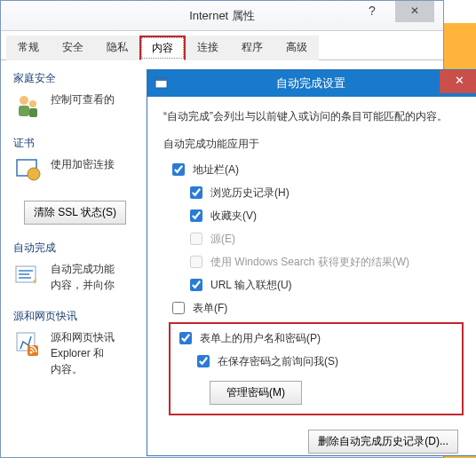 This screenshot has width=476, height=458. I want to click on close-button: ✕, so click(415, 12).